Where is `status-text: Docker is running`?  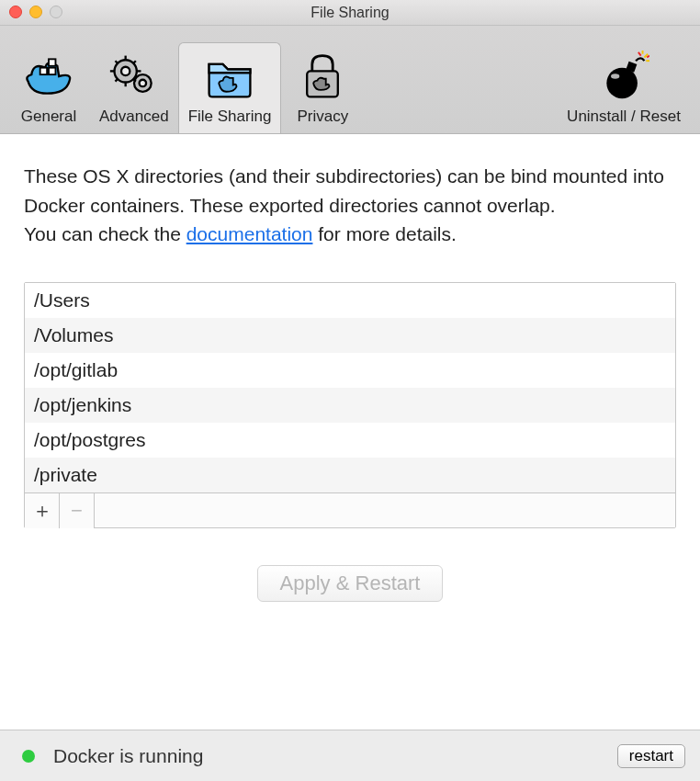
status-text: Docker is running is located at coordinates (335, 756).